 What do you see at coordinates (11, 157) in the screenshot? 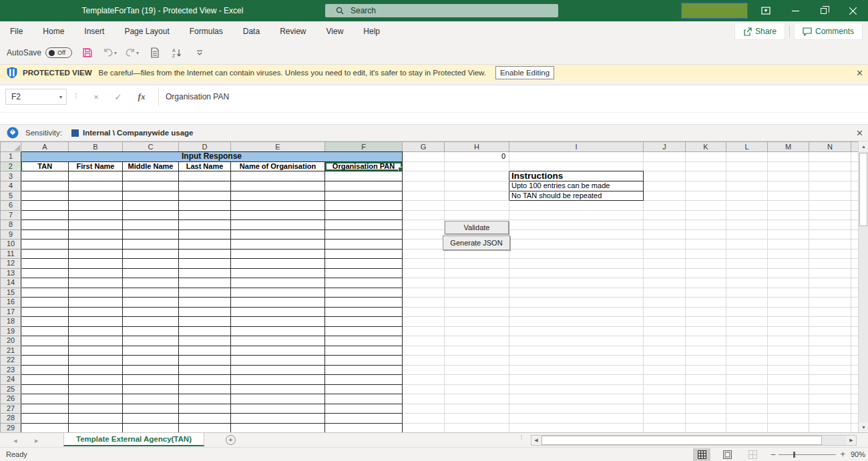
I see `row-header-1: 1` at bounding box center [11, 157].